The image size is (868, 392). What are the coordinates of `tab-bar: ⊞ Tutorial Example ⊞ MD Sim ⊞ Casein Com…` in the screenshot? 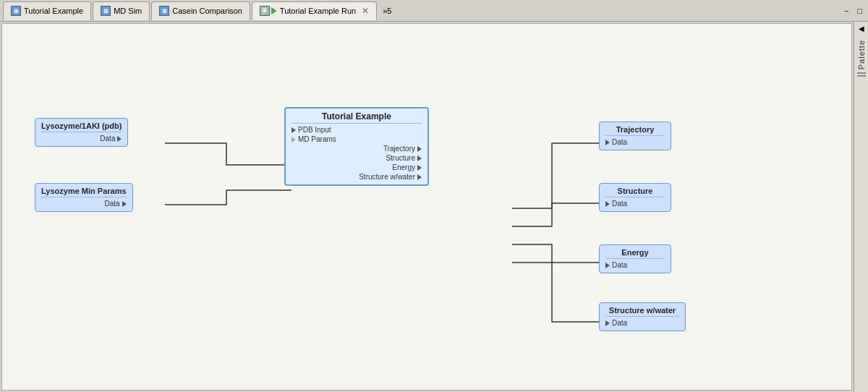 It's located at (434, 11).